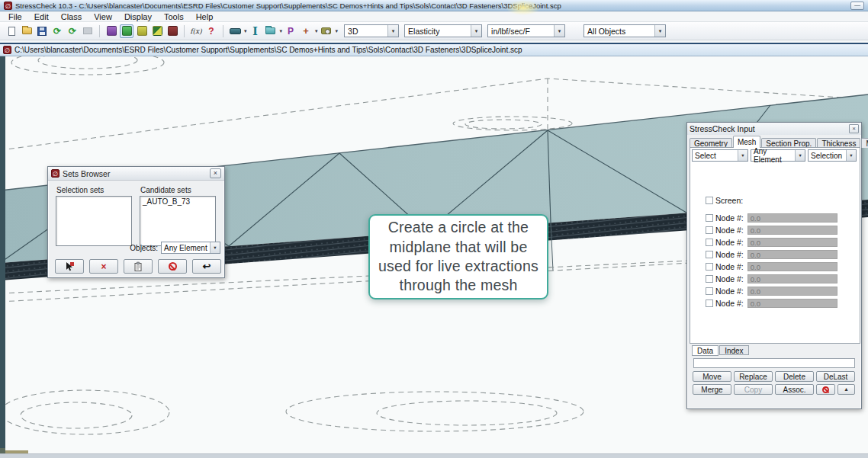 This screenshot has height=458, width=868. What do you see at coordinates (326, 31) in the screenshot?
I see `snapshot-icon` at bounding box center [326, 31].